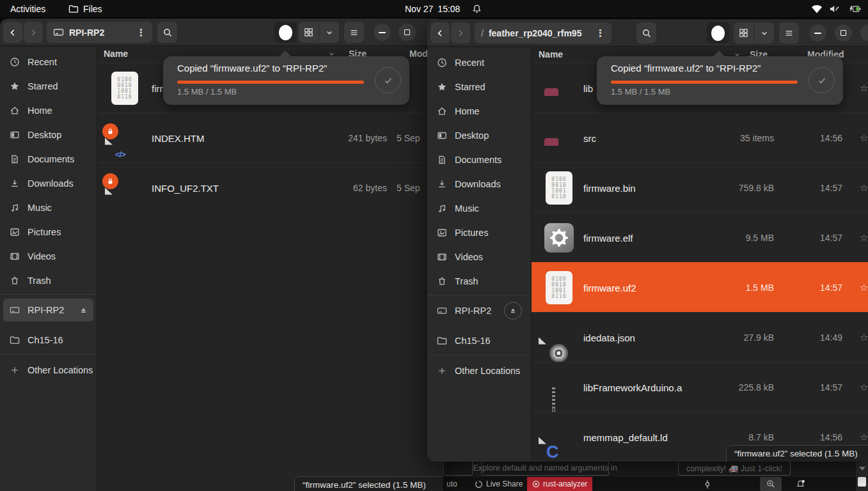 The image size is (868, 491). I want to click on notifications-bell-icon, so click(477, 9).